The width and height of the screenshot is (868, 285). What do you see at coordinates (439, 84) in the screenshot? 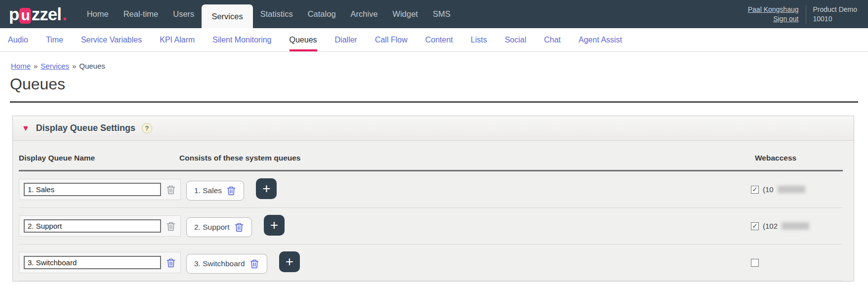
I see `page-title: Queues` at bounding box center [439, 84].